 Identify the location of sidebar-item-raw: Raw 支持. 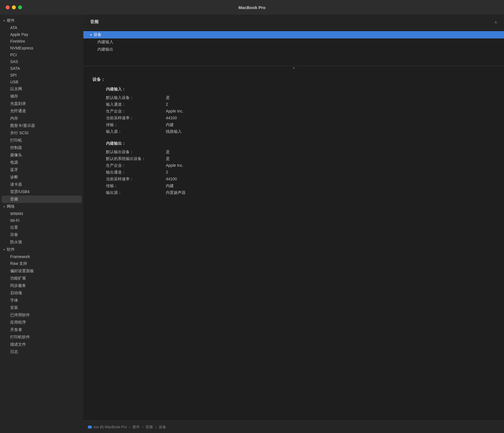
(42, 264).